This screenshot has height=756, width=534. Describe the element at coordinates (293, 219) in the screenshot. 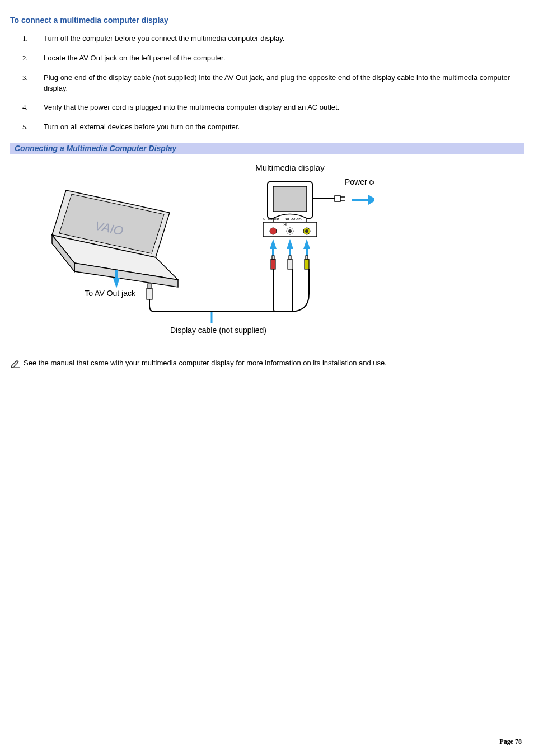

I see `label-video-in: Video in` at that location.